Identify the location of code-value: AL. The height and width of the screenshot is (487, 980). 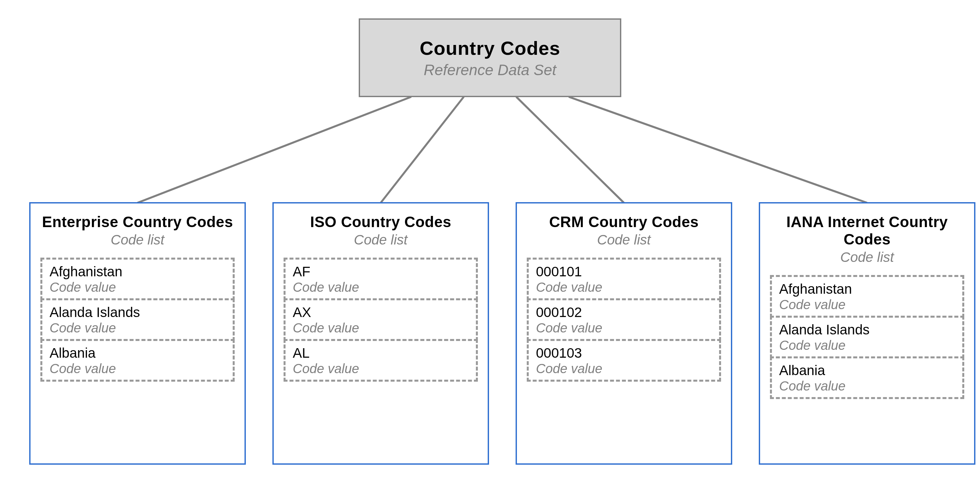
(381, 353).